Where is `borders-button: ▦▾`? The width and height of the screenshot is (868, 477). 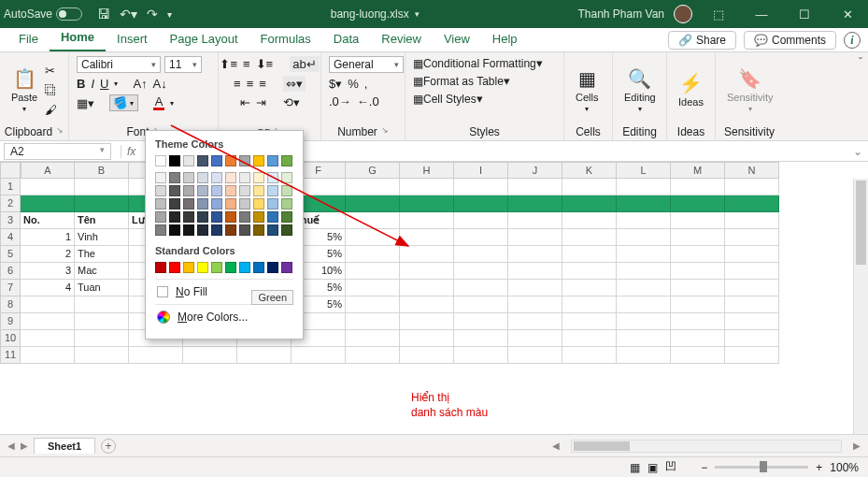 borders-button: ▦▾ is located at coordinates (86, 103).